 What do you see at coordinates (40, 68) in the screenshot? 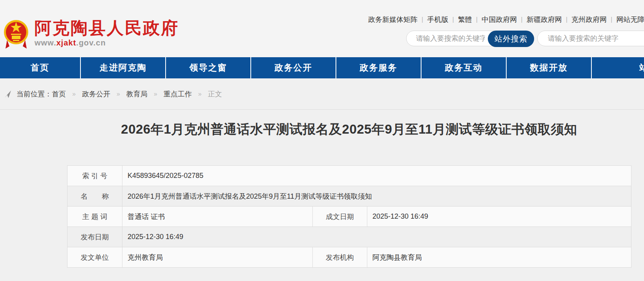
I see `nav-item-home: 首页` at bounding box center [40, 68].